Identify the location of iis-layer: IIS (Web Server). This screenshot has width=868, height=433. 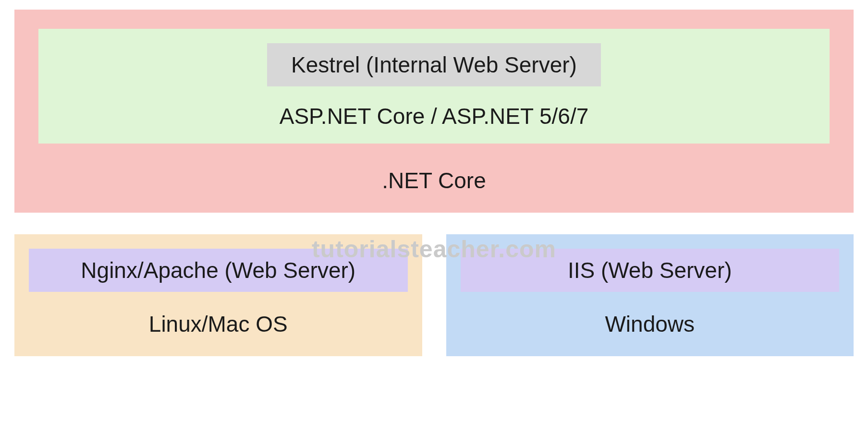
(650, 270).